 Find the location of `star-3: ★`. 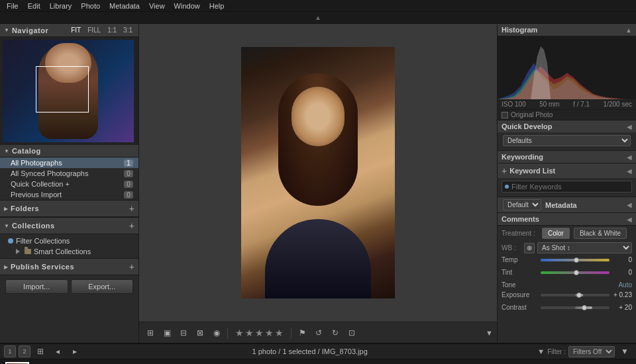

star-3: ★ is located at coordinates (260, 333).